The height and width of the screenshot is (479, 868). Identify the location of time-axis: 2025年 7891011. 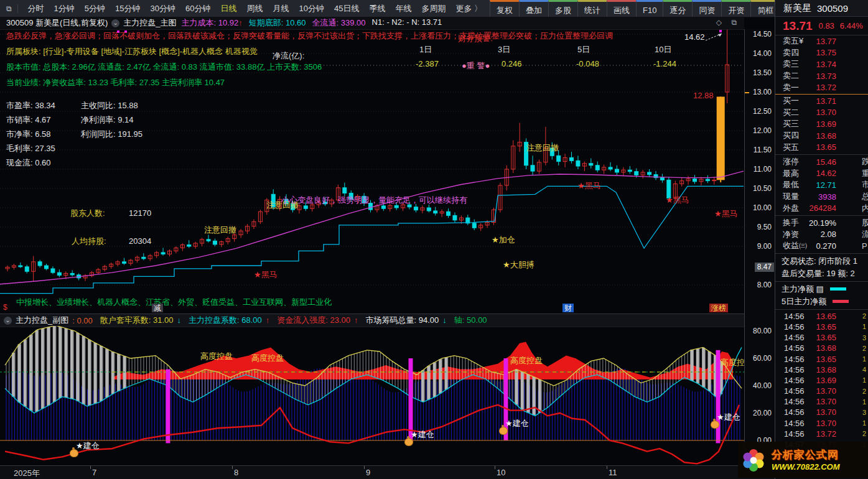
(387, 472).